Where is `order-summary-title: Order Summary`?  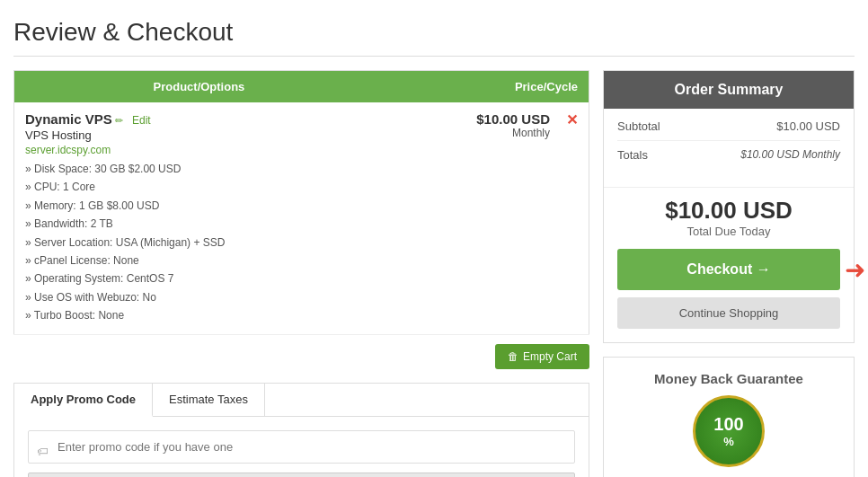
order-summary-title: Order Summary is located at coordinates (729, 90).